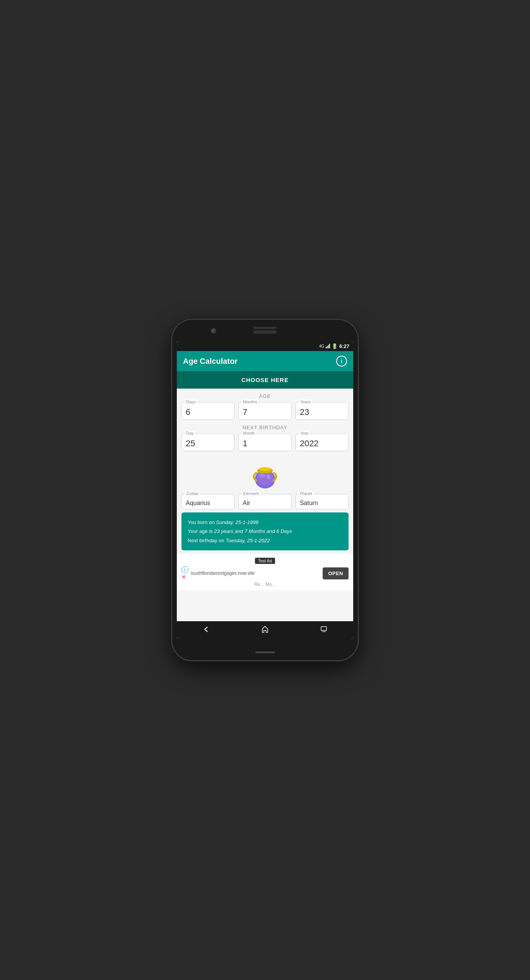  I want to click on home-icon, so click(265, 629).